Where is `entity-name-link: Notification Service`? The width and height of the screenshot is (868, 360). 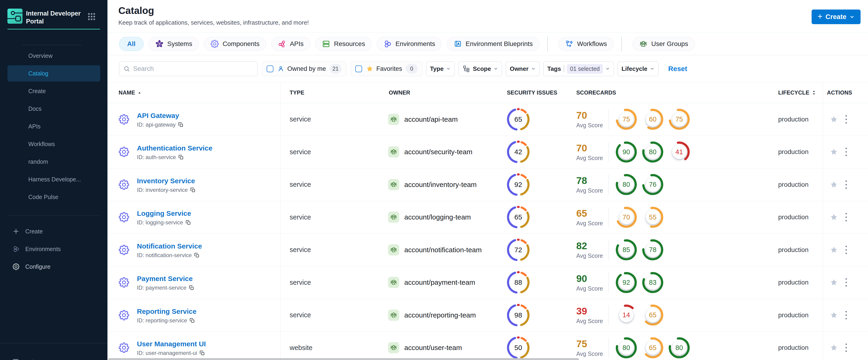 entity-name-link: Notification Service is located at coordinates (169, 246).